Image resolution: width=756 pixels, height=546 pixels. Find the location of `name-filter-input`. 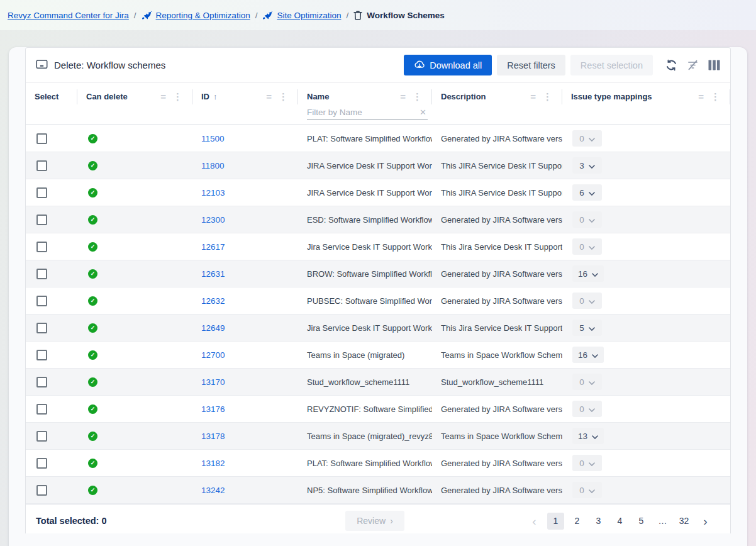

name-filter-input is located at coordinates (362, 112).